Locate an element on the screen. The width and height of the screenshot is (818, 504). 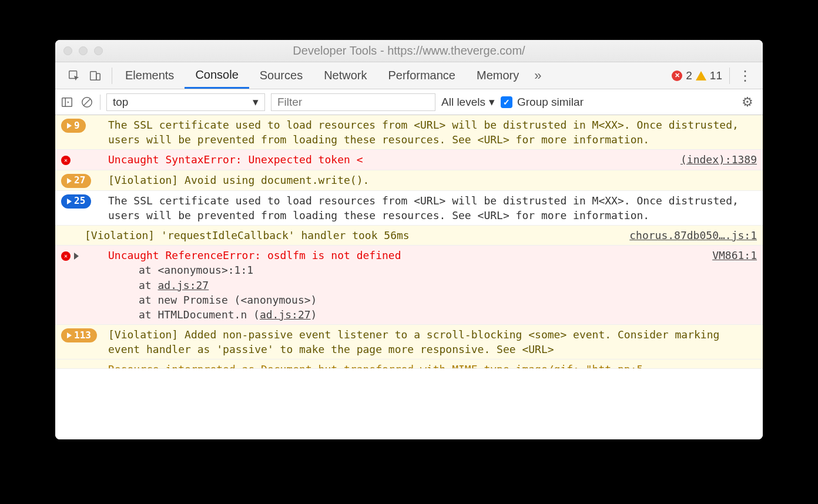
tab-sources: Sources is located at coordinates (281, 75).